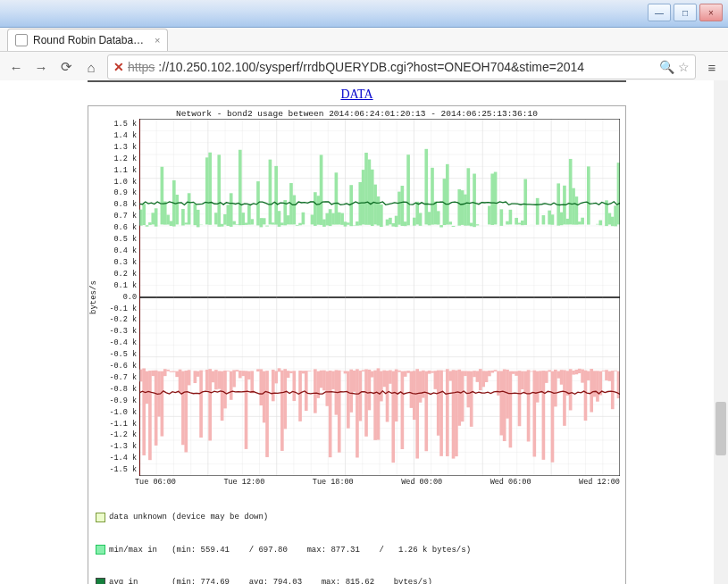 The height and width of the screenshot is (584, 728). Describe the element at coordinates (120, 297) in the screenshot. I see `y-axis-ticks: 1.5 k1.4 k1.3 k1.2 k1.1 k1.0 k0.9 k0.8 k…` at that location.